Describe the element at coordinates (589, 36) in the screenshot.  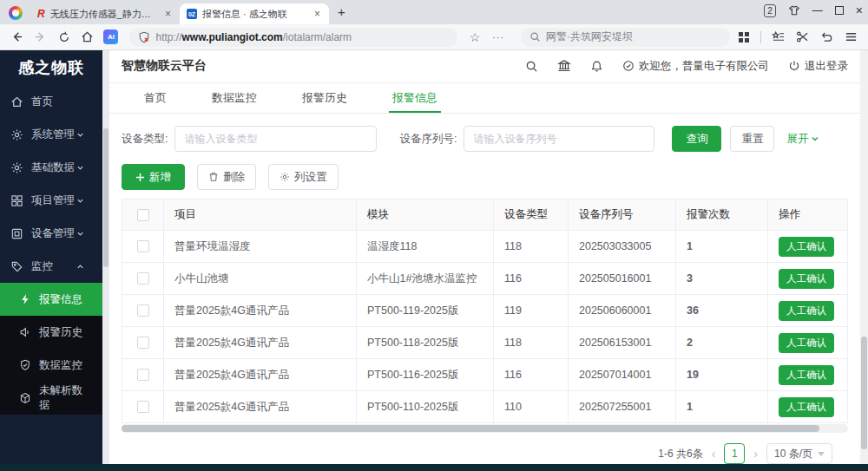
I see `search-placeholder: 网警·共筑网安堤坝` at that location.